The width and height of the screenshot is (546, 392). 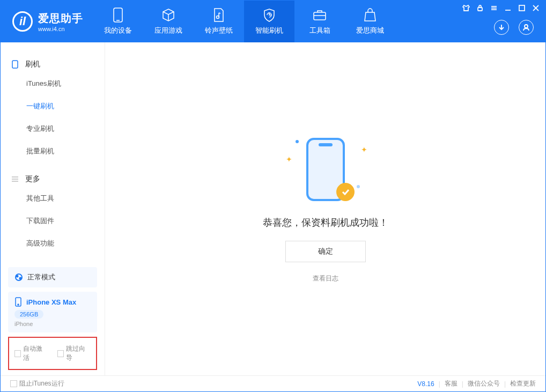 What do you see at coordinates (38, 384) in the screenshot?
I see `footer-left: 阻止iTunes运行` at bounding box center [38, 384].